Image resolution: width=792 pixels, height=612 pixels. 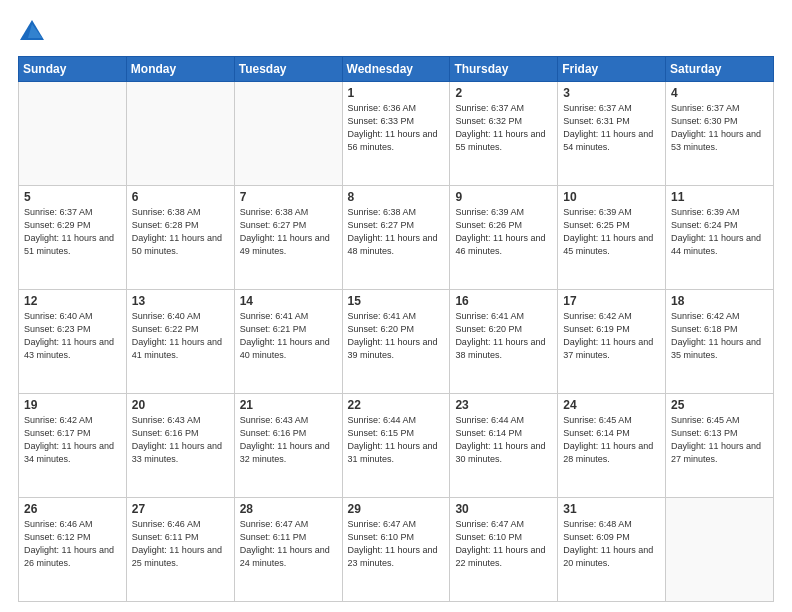 What do you see at coordinates (396, 70) in the screenshot?
I see `weekday-header-wednesday: Wednesday` at bounding box center [396, 70].